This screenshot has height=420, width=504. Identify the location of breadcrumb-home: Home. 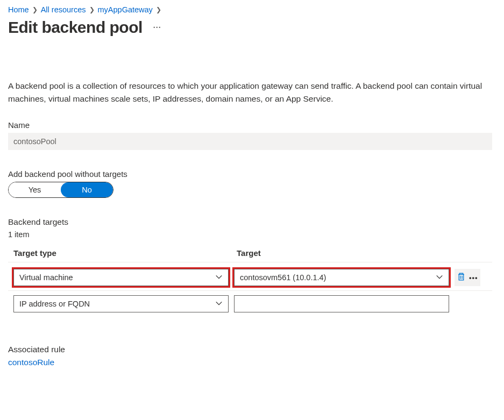
(18, 10).